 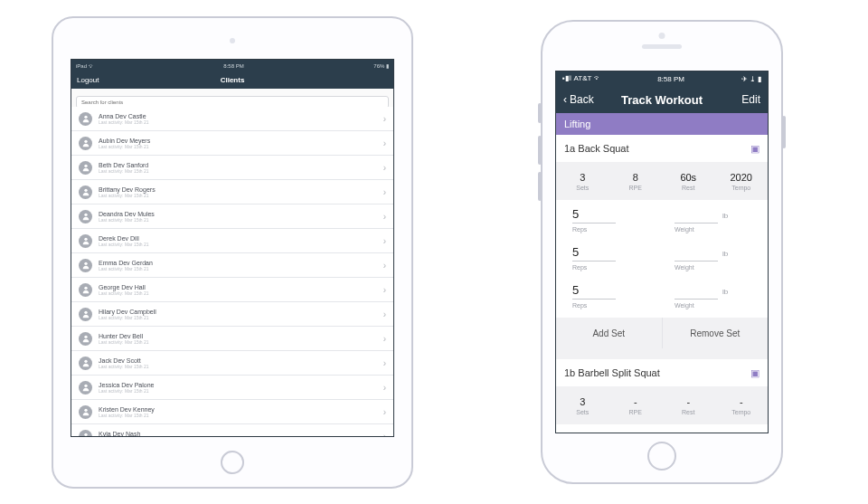 What do you see at coordinates (232, 217) in the screenshot?
I see `client-row: Deandra Dev MulesLast activity: Mar 15th…` at bounding box center [232, 217].